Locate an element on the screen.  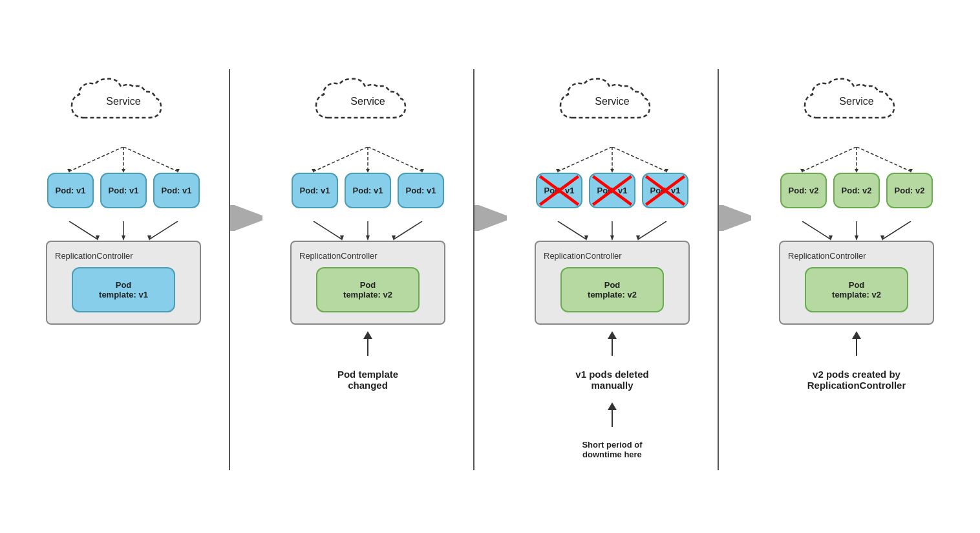
rc-connector-col3 is located at coordinates (612, 231).